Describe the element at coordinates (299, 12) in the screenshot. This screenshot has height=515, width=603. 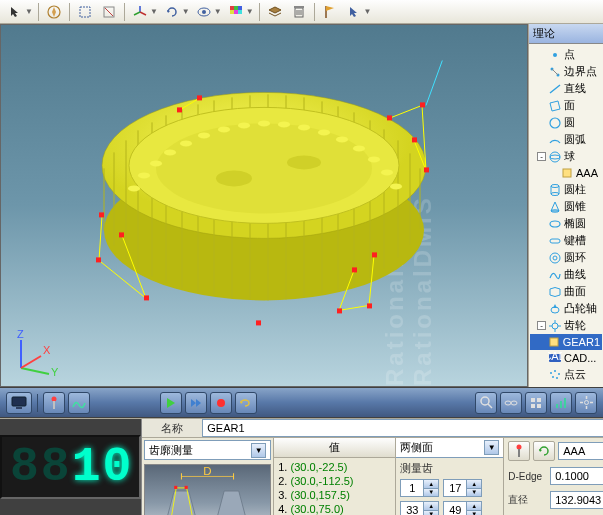
I see `trash-icon` at that location.